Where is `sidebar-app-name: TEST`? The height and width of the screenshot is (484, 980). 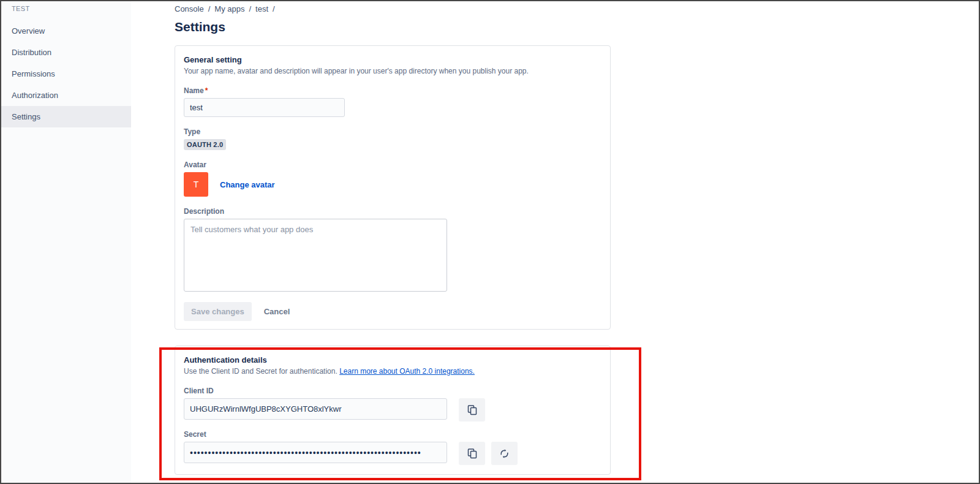 sidebar-app-name: TEST is located at coordinates (66, 7).